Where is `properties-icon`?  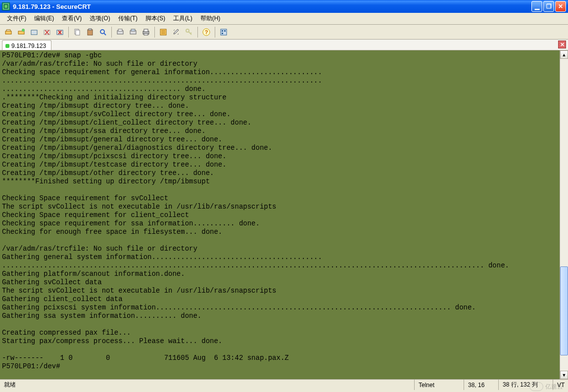
properties-icon is located at coordinates (163, 32).